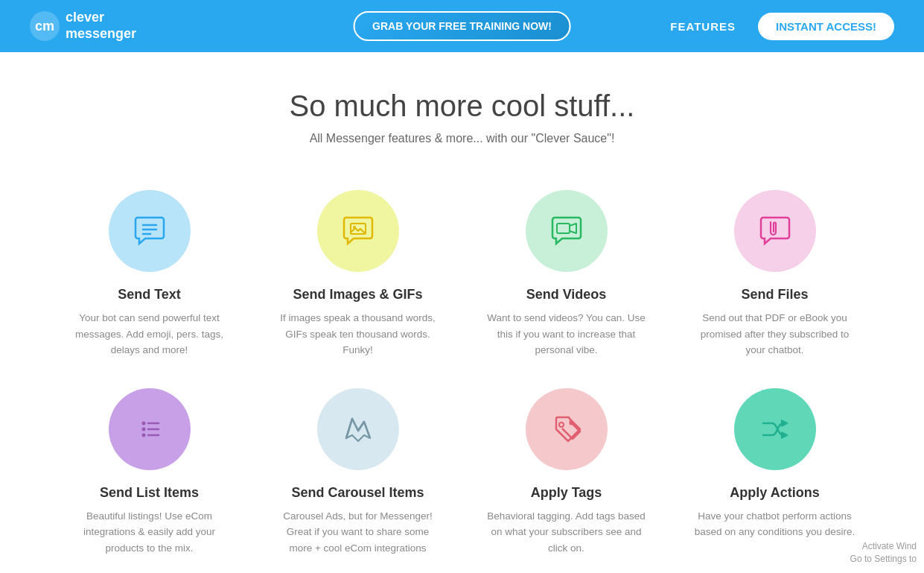  I want to click on send-list-items-title: Send List Items, so click(149, 493).